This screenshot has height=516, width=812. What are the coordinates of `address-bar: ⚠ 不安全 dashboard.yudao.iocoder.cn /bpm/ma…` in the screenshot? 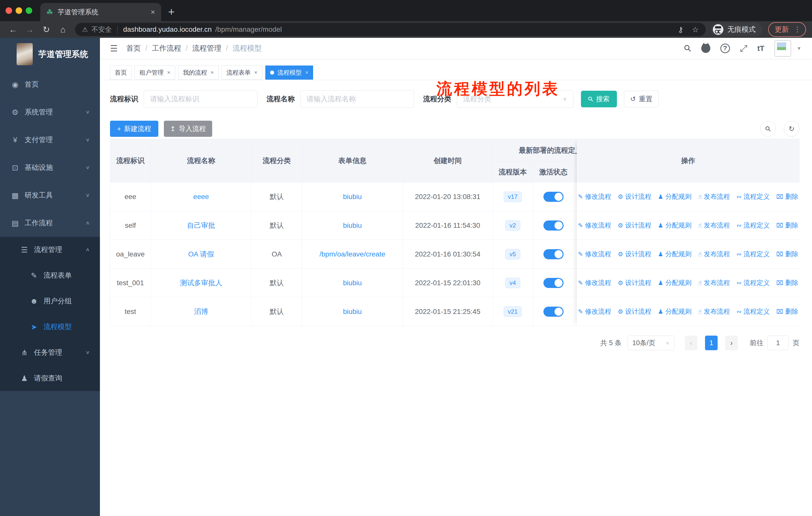 It's located at (390, 30).